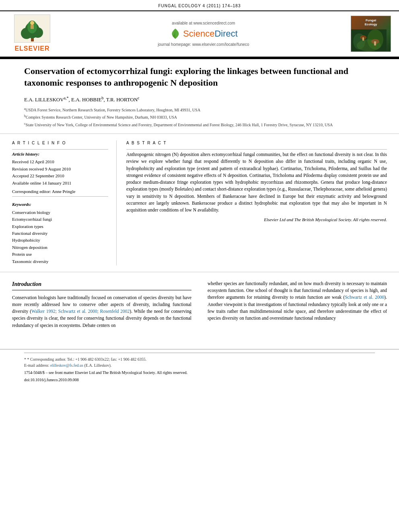 The height and width of the screenshot is (532, 399). Describe the element at coordinates (64, 203) in the screenshot. I see `article-info-panel: A R T I C L E I N F O Article history: R…` at that location.